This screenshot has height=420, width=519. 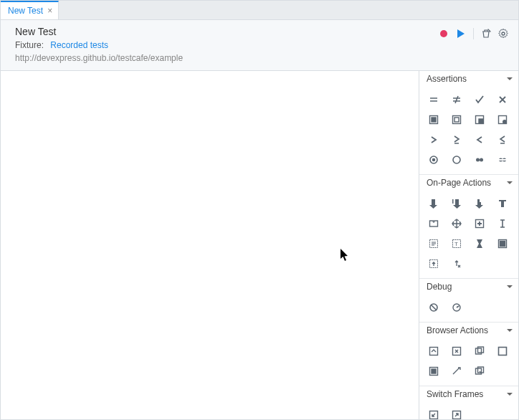 What do you see at coordinates (457, 204) in the screenshot?
I see `double-click-icon` at bounding box center [457, 204].